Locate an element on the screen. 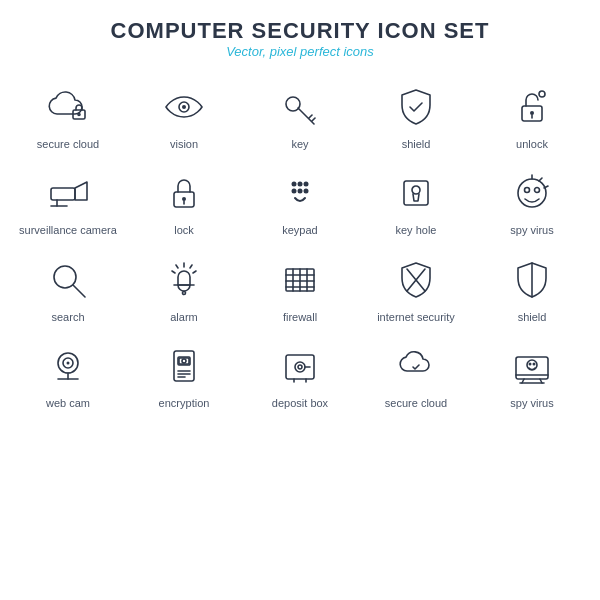  spy-virus2-icon is located at coordinates (532, 366).